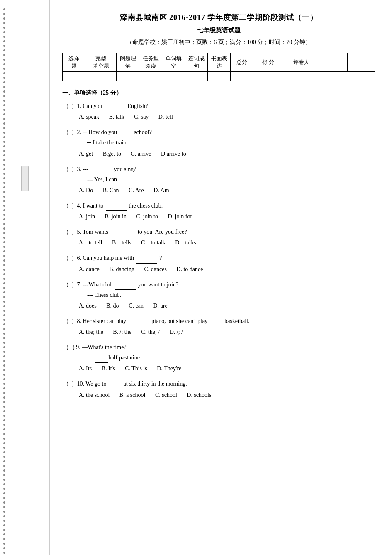  I want to click on q3-option-c: C. Are, so click(136, 191).